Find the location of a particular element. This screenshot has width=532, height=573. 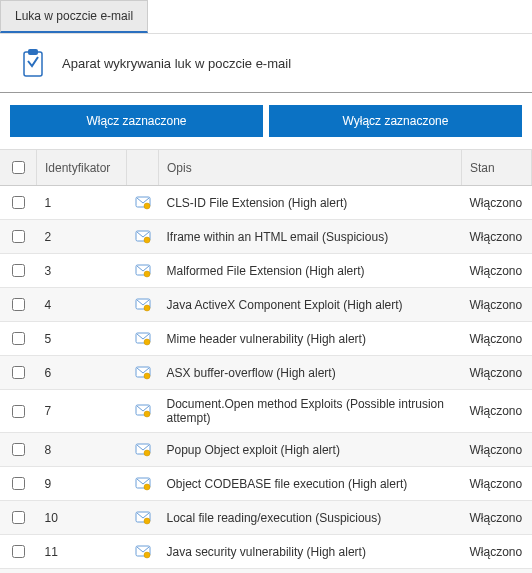

row-description: Document.Open method Exploits (Possible … is located at coordinates (310, 412).